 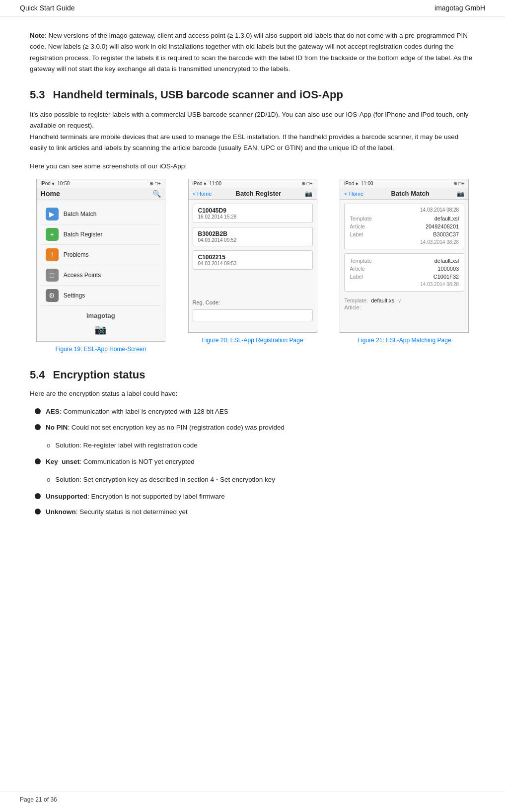 I want to click on bullet-dot-unsupported, so click(x=38, y=496).